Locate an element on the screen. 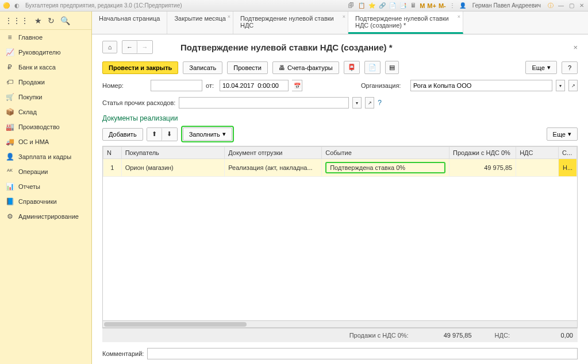 This screenshot has width=588, height=364. sidebar-item-5: 📦Склад is located at coordinates (46, 112).